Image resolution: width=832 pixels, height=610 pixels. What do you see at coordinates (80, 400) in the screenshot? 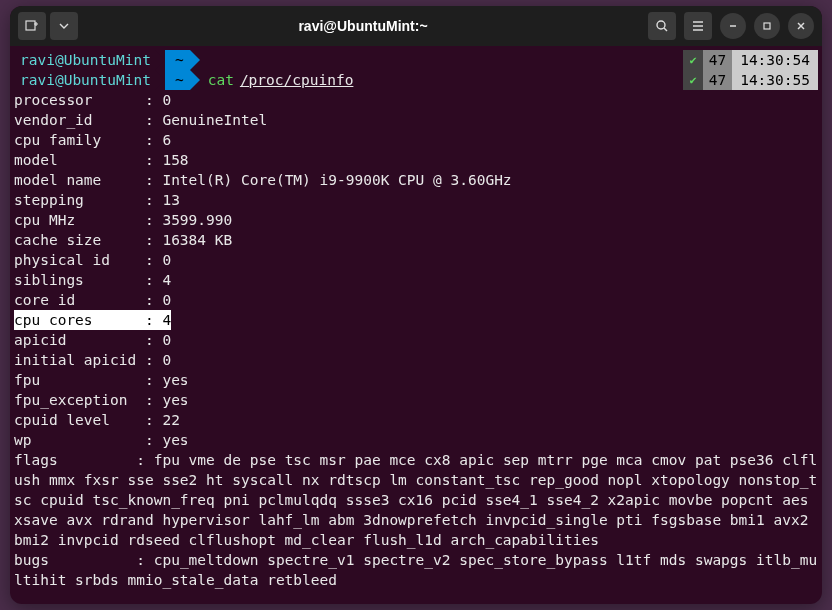
I see `cpuinfo-key: fpu_exception` at bounding box center [80, 400].